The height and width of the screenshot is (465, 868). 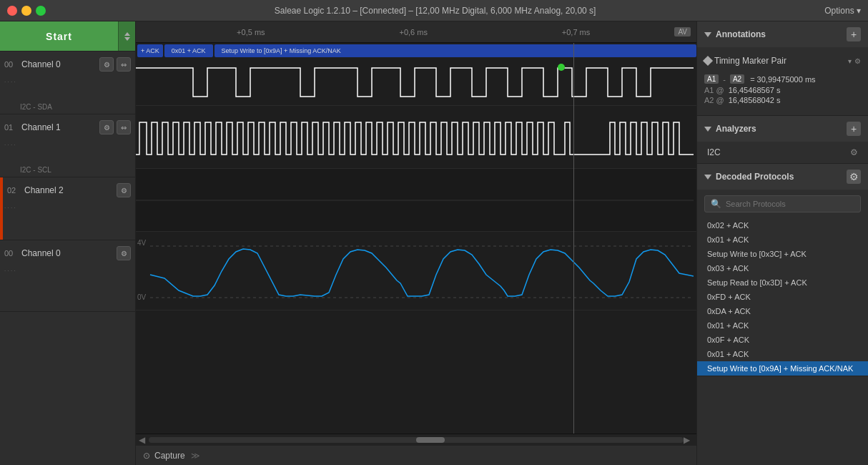 What do you see at coordinates (782, 90) in the screenshot?
I see `a1-position-row: A1 @ 16,45468567 s` at bounding box center [782, 90].